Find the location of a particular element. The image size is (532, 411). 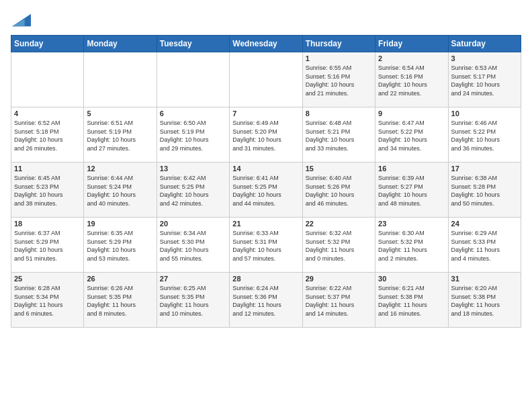

day-number: 30 is located at coordinates (411, 279).